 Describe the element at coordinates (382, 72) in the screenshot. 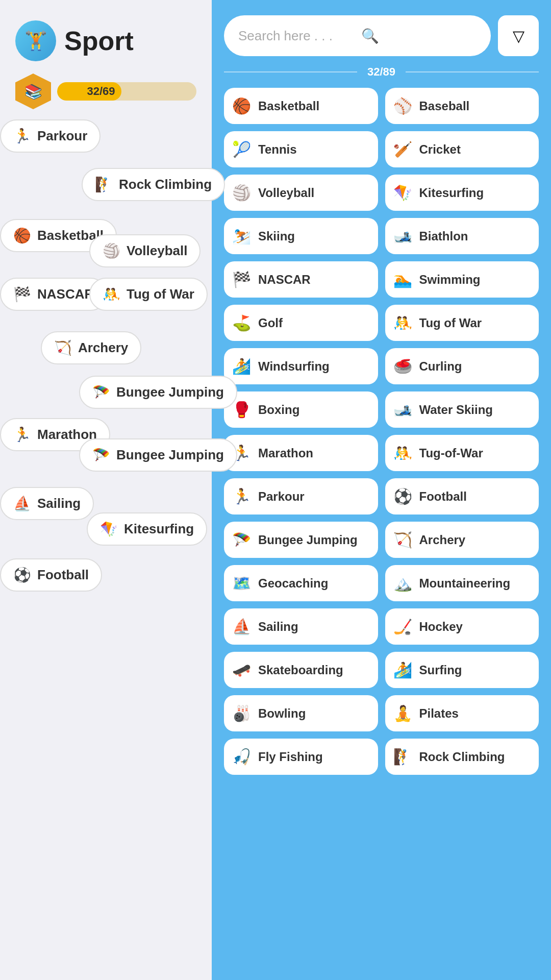

I see `count-label: 32/89` at that location.